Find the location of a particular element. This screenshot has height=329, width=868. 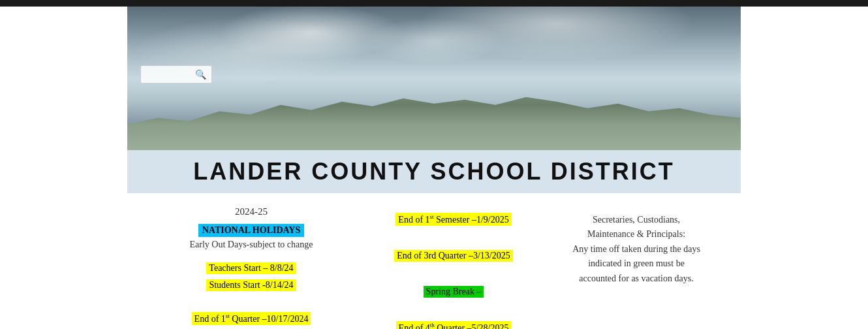

teachers-start: Teachers Start – 8/8/24 is located at coordinates (251, 268).